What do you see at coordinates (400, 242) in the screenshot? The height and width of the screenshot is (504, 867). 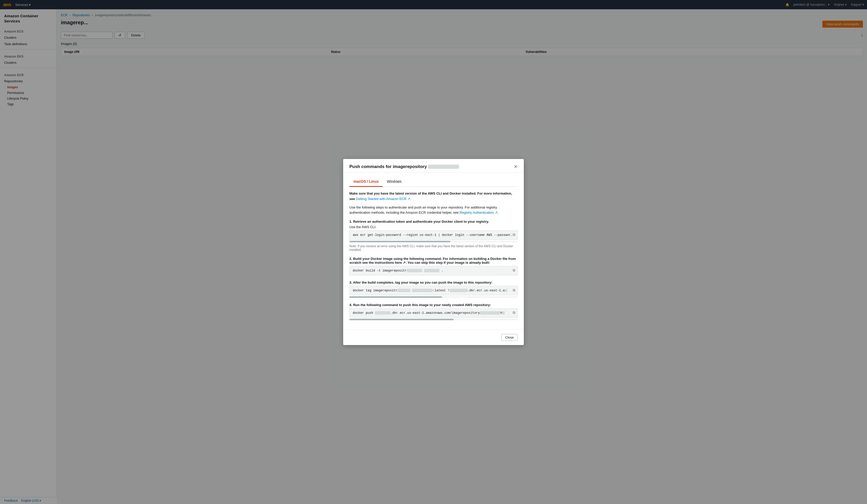 I see `step-1-scroll-inner` at bounding box center [400, 242].